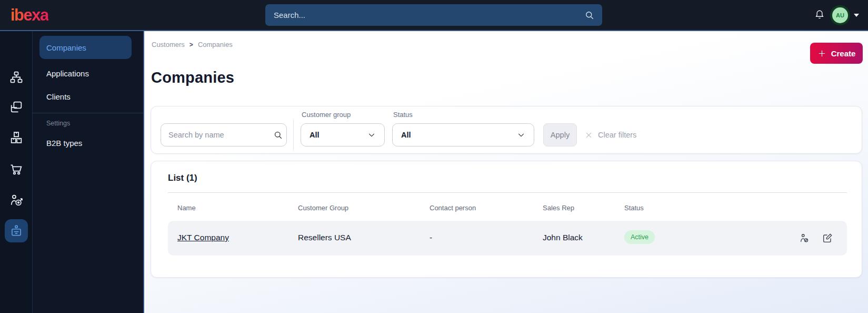  What do you see at coordinates (16, 231) in the screenshot?
I see `company-badge-icon-active` at bounding box center [16, 231].